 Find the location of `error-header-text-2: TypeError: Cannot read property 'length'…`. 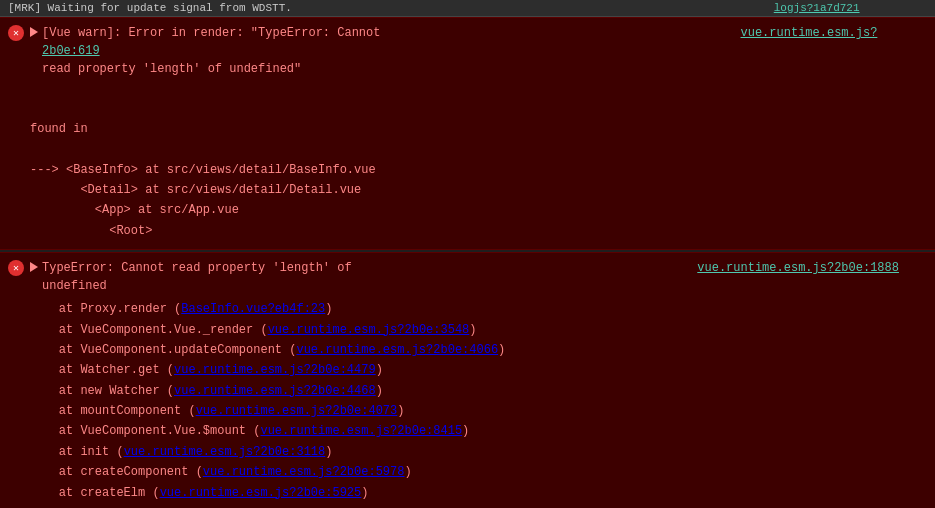

error-header-text-2: TypeError: Cannot read property 'length'… is located at coordinates (484, 277).